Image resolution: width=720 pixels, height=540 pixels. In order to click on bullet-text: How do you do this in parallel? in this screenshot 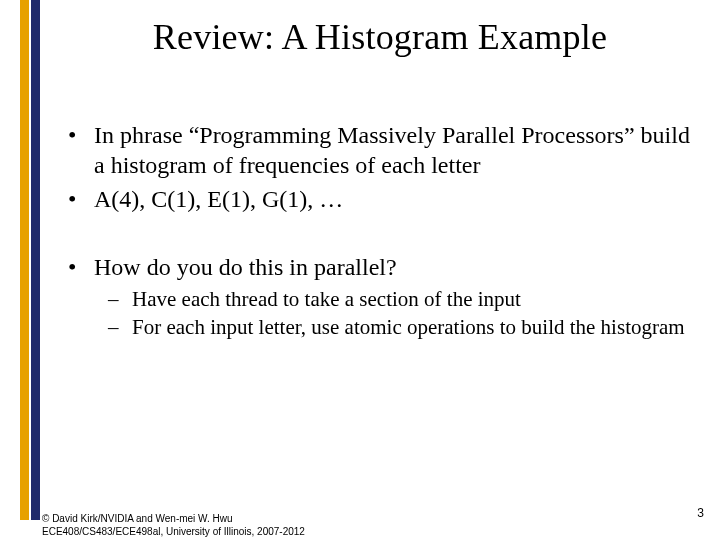, I will do `click(246, 267)`.